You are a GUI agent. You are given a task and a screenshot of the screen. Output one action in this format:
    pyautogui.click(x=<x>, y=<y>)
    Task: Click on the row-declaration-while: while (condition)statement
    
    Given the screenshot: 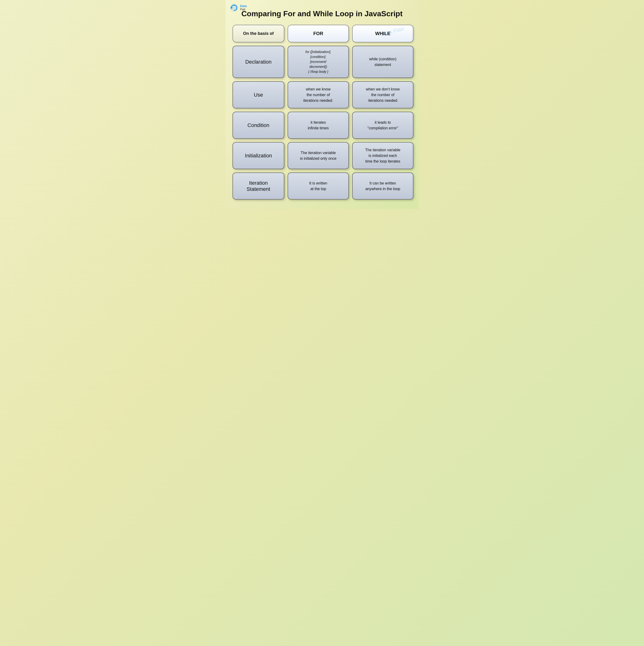 What is the action you would take?
    pyautogui.click(x=383, y=62)
    